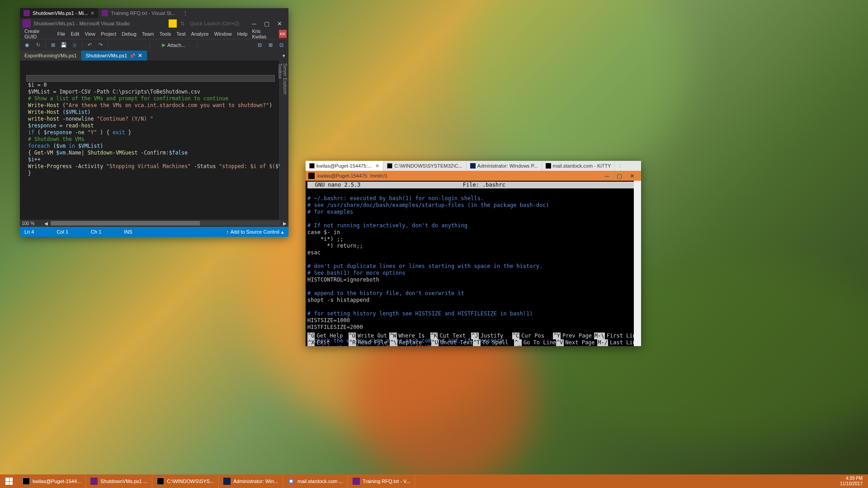 The image size is (868, 488). I want to click on date-label: 11/10/2017, so click(851, 484).